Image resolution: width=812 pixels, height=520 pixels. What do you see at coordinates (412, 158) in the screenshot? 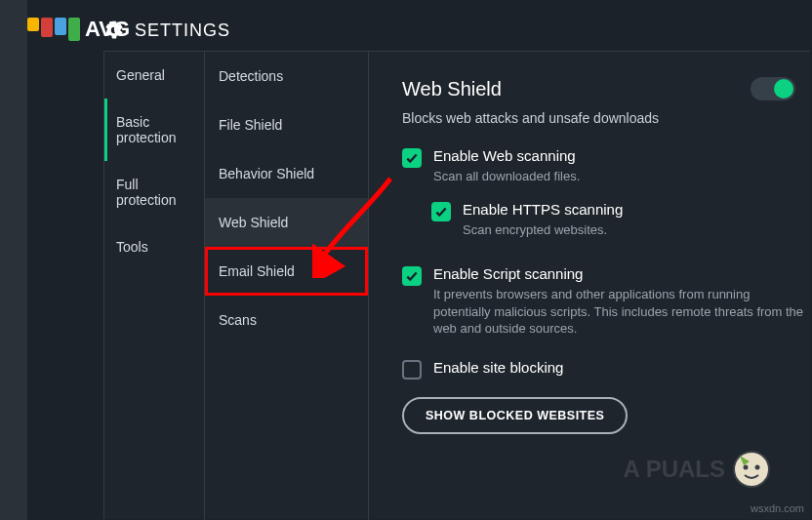
I see `checkbox-web-scanning` at bounding box center [412, 158].